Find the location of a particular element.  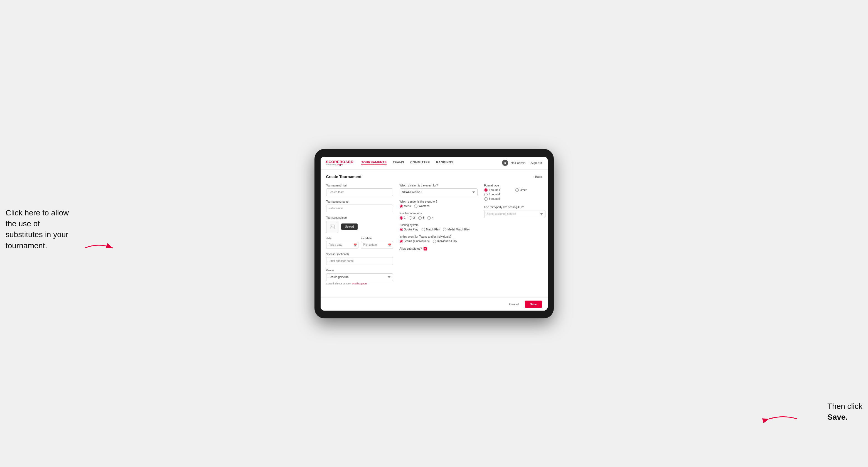

scoring-match-radio is located at coordinates (423, 229).